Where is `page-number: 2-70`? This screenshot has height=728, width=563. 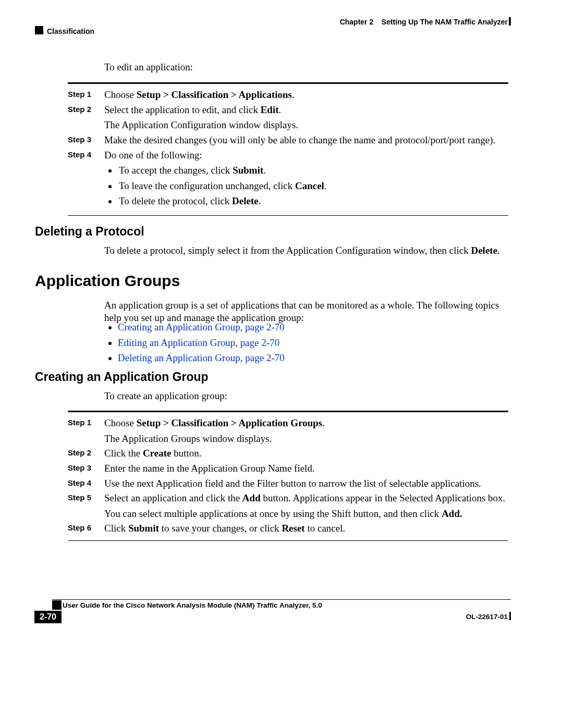 page-number: 2-70 is located at coordinates (48, 617).